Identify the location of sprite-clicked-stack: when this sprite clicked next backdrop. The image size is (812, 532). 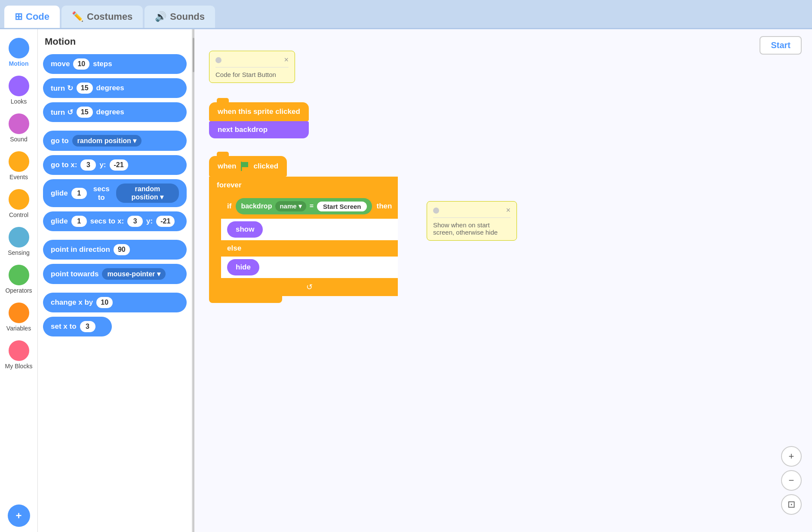
(259, 120).